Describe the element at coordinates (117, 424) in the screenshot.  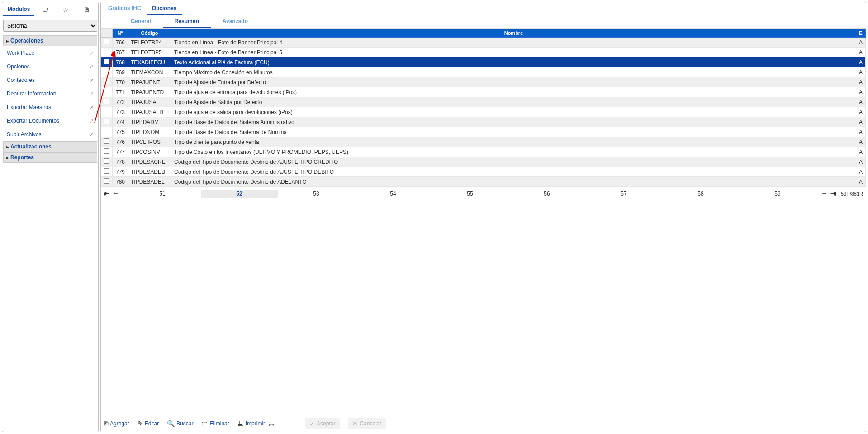
I see `agregar-button: ⎘Agregar` at that location.